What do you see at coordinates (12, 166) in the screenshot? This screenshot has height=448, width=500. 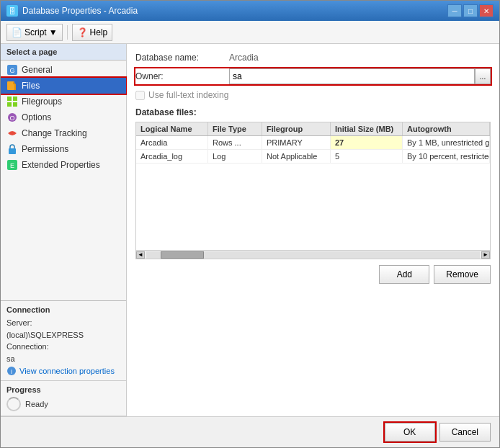 I see `svg-text: E` at bounding box center [12, 166].